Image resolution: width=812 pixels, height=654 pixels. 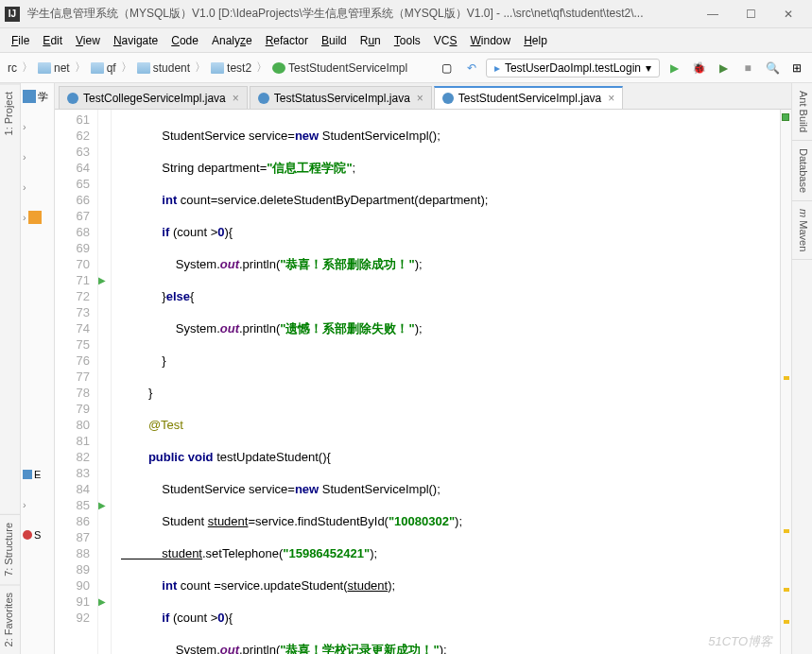 I want to click on run-gutter: ▶ ▶ ▶, so click(x=105, y=382).